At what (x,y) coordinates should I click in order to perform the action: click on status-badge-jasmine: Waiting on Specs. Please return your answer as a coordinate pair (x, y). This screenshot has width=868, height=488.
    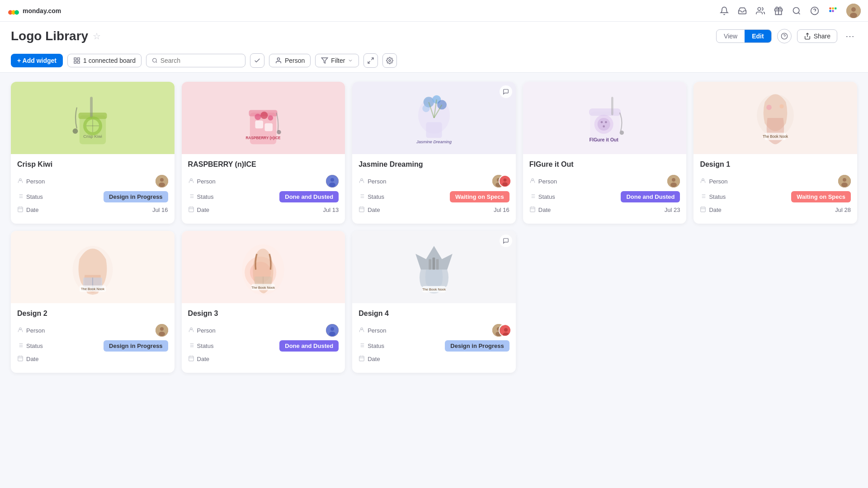
    Looking at the image, I should click on (480, 197).